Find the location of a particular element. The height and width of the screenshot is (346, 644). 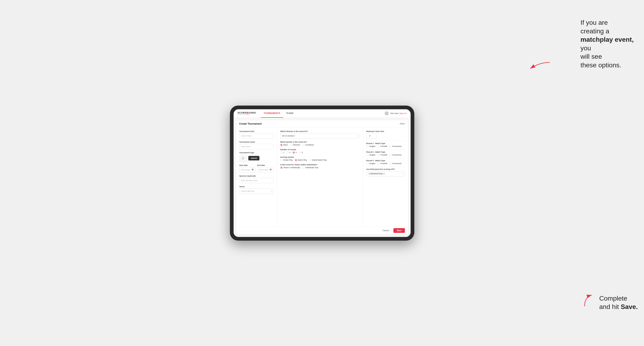

round-4: 4 is located at coordinates (301, 153).